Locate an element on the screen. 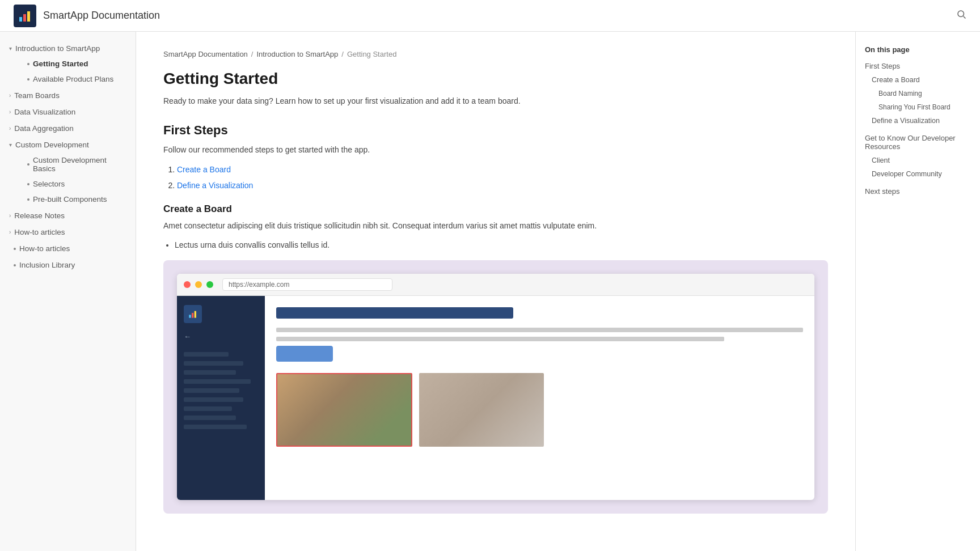 This screenshot has height=551, width=980. sidebar-item-custom-dev: ▾ Custom Development is located at coordinates (68, 145).